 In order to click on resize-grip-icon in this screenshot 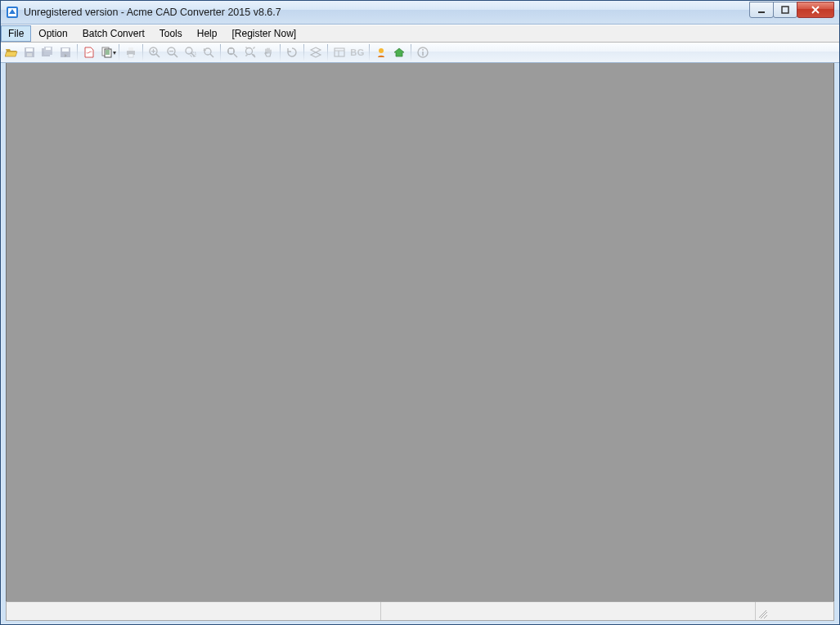, I will do `click(762, 611)`.